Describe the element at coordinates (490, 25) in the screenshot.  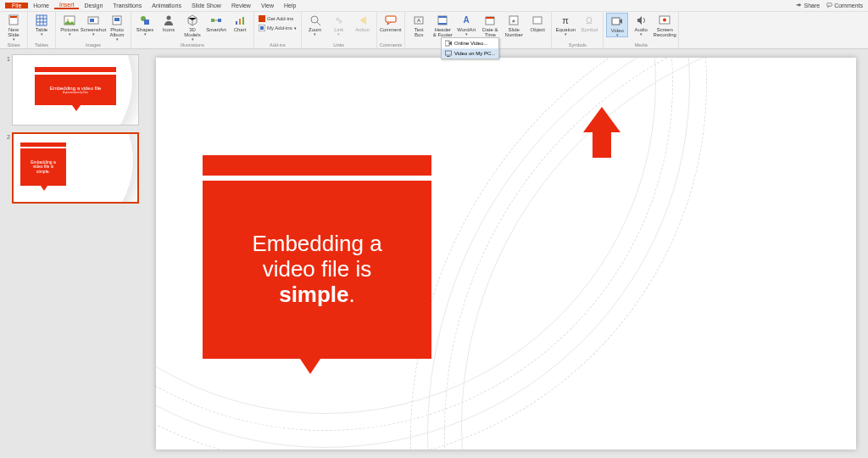
I see `datetime-button: Date & Time` at that location.